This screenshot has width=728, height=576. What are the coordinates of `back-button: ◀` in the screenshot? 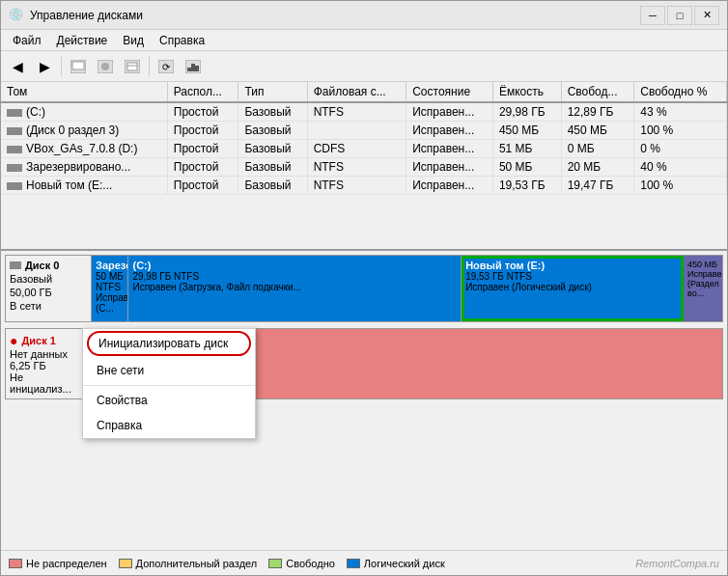 It's located at (17, 67).